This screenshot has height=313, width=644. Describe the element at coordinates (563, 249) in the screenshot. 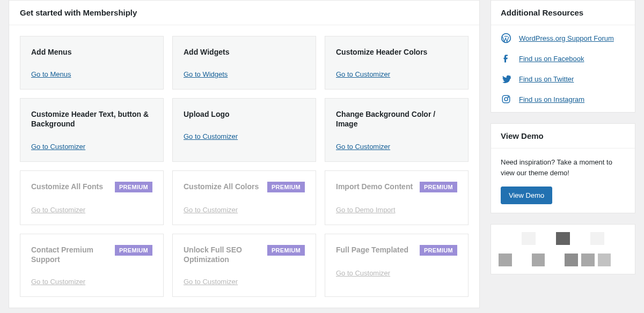

I see `theme-preview-panel` at that location.